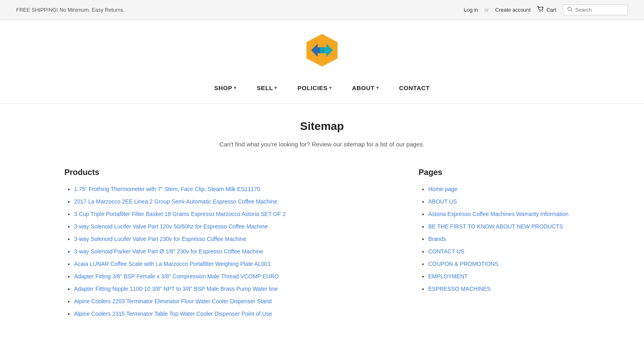 The width and height of the screenshot is (644, 362). Describe the element at coordinates (504, 239) in the screenshot. I see `list-item: Brands` at that location.